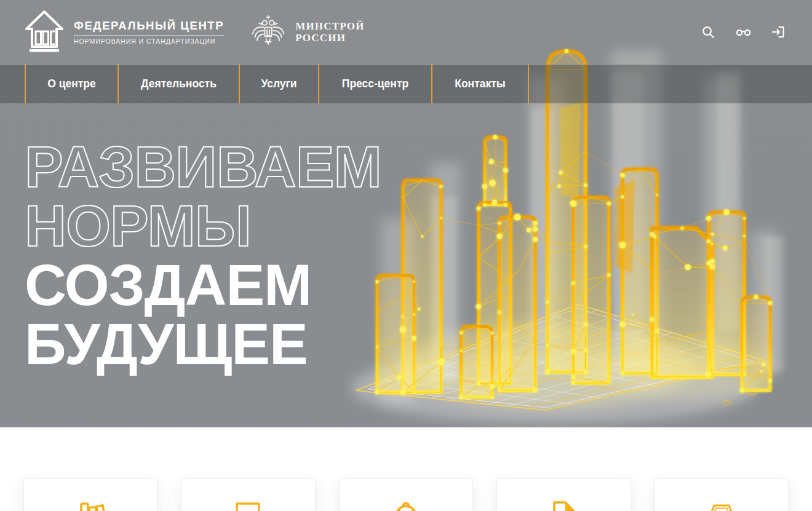  I want to click on login-button, so click(778, 32).